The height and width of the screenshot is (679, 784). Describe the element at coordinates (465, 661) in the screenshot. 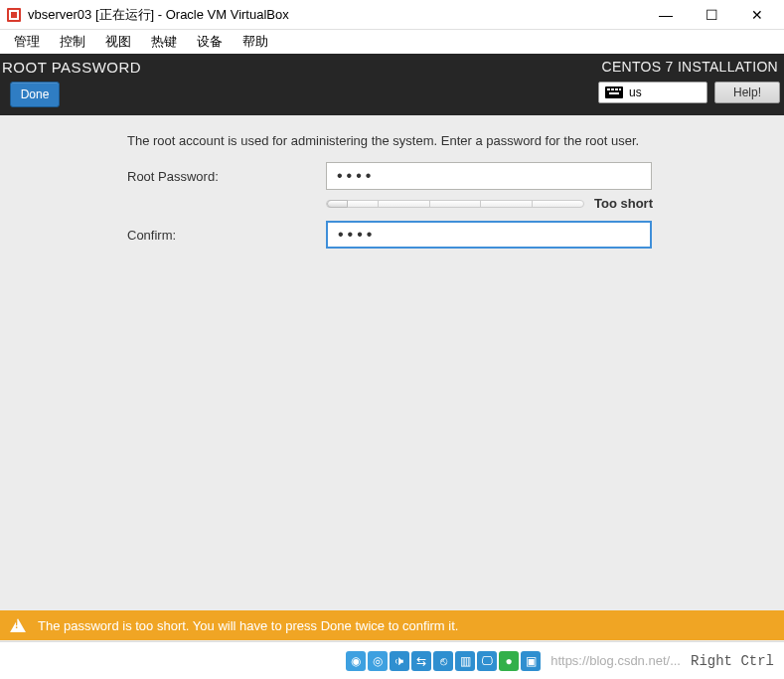

I see `status-shared-icon: ▥` at that location.